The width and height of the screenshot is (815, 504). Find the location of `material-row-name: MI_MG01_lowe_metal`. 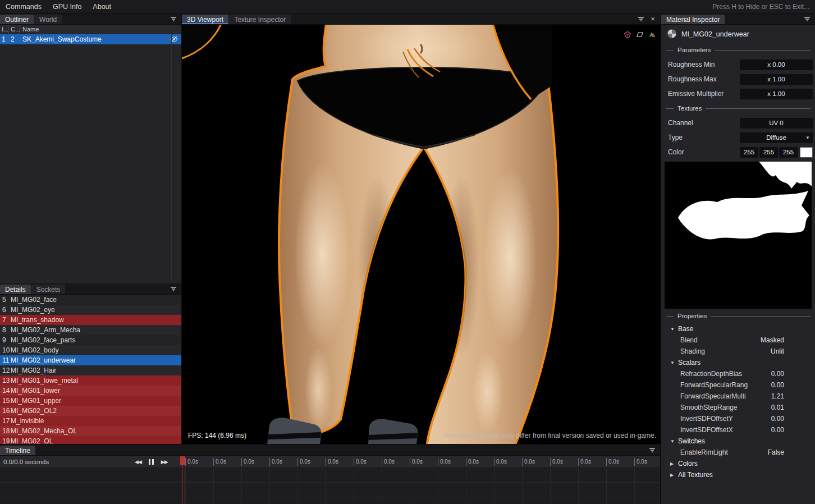

material-row-name: MI_MG01_lowe_metal is located at coordinates (44, 381).